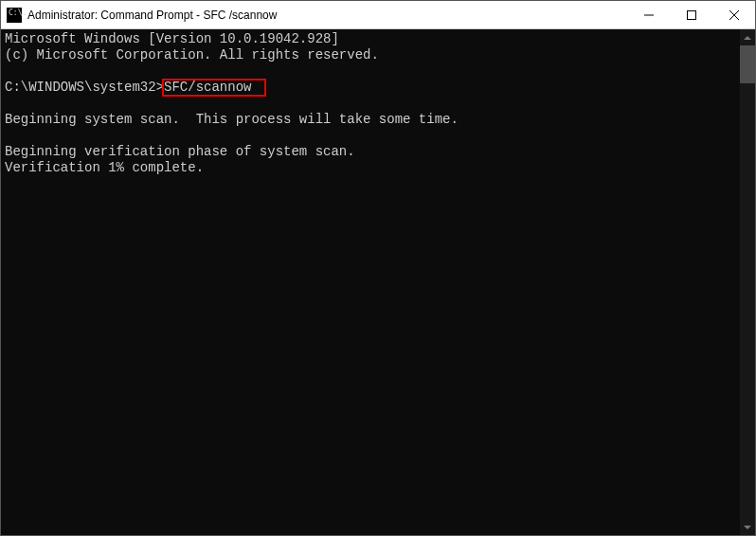 The image size is (756, 536). What do you see at coordinates (692, 15) in the screenshot?
I see `maximize-icon` at bounding box center [692, 15].